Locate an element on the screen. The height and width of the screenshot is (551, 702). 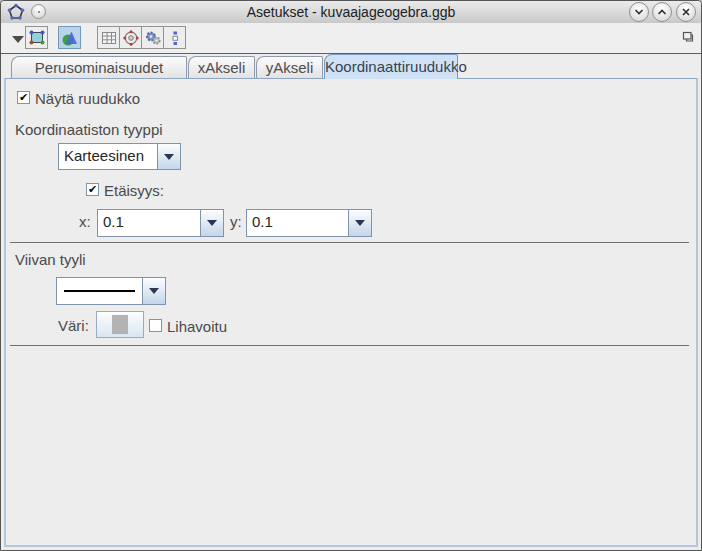
coord-type-value: Karteesinen is located at coordinates (108, 156).